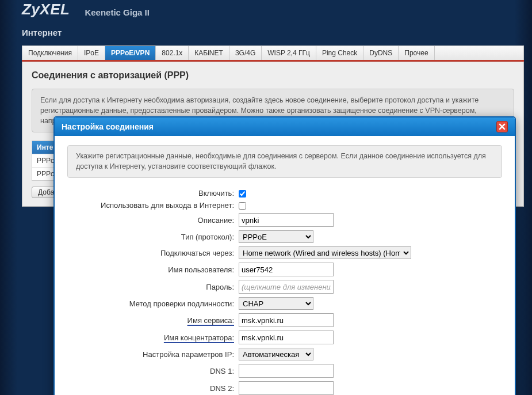 The height and width of the screenshot is (395, 532). I want to click on close-icon, so click(502, 127).